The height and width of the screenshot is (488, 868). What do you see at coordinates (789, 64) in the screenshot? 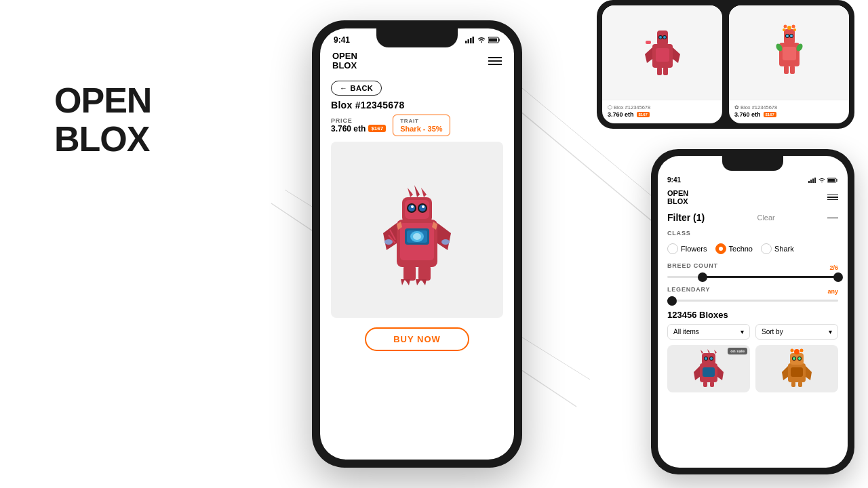
I see `mini-card-2: ✿ Blox #12345678 3.760 eth $167` at bounding box center [789, 64].